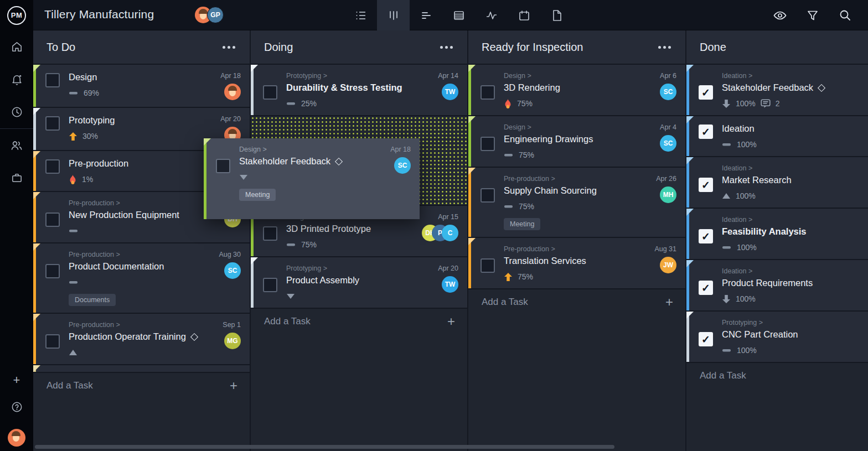  I want to click on task-title: Production Operator Training, so click(127, 336).